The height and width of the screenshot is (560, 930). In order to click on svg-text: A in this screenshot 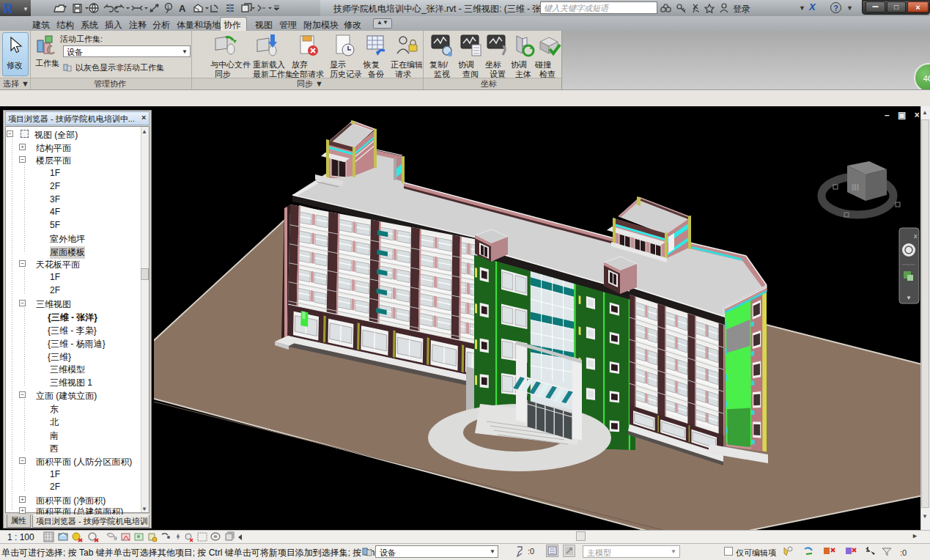, I will do `click(182, 9)`.